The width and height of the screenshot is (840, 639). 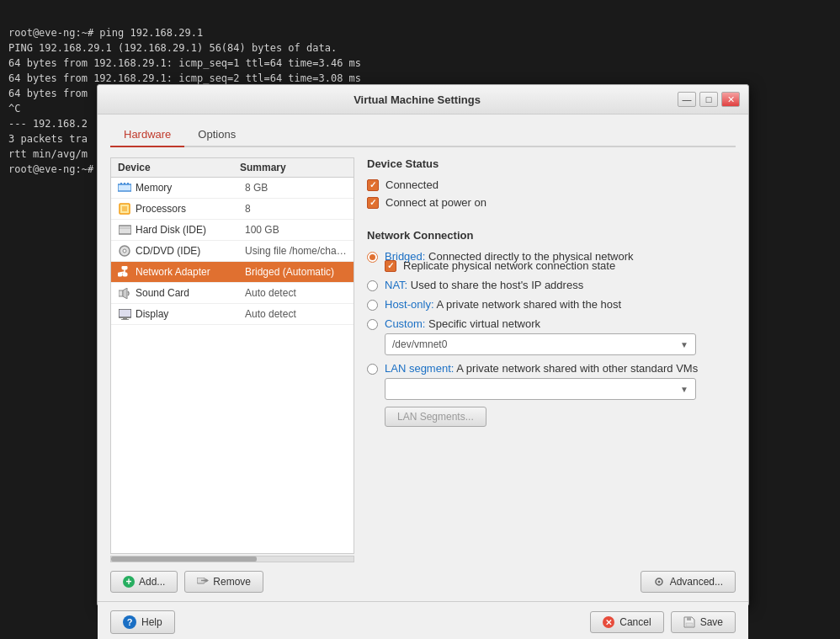 I want to click on device-summary-soundcard: Auto detect, so click(x=296, y=293).